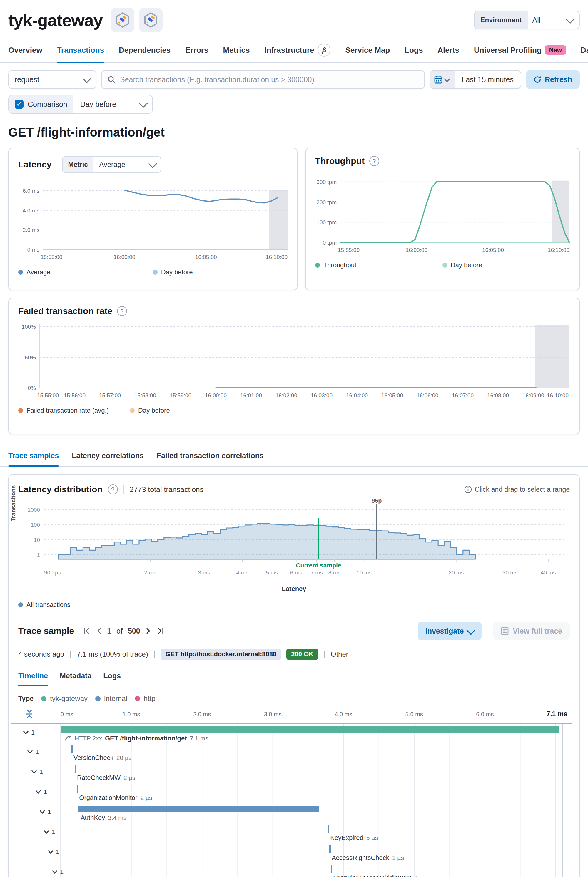 The height and width of the screenshot is (877, 588). Describe the element at coordinates (520, 50) in the screenshot. I see `nav-tab-universal-profiling: Universal ProfilingNew` at that location.